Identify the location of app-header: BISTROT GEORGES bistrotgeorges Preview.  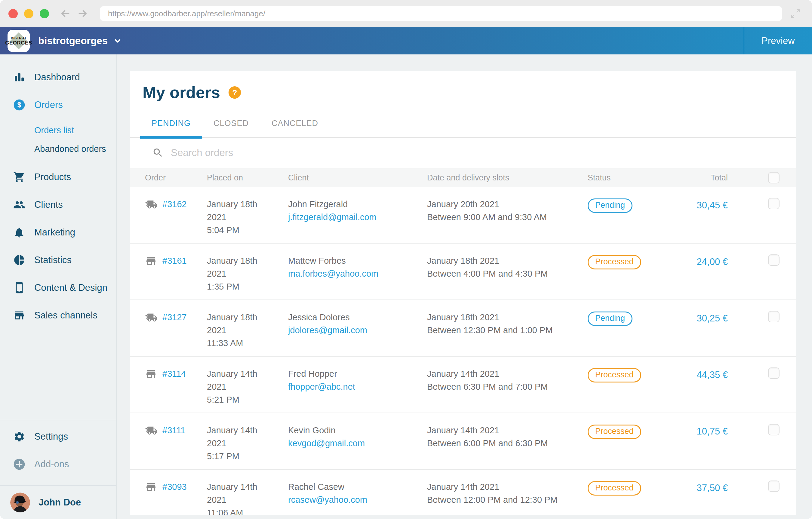
(406, 40).